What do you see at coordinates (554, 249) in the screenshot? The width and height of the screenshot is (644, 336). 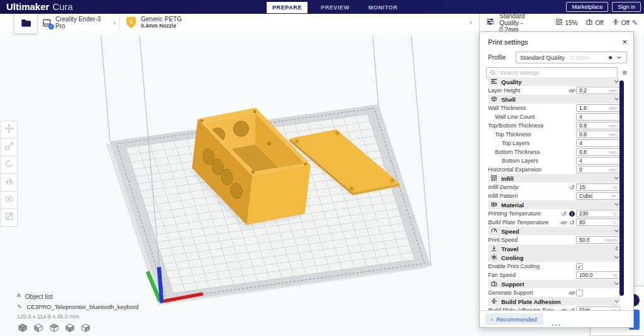 I see `section-travel: Travel` at bounding box center [554, 249].